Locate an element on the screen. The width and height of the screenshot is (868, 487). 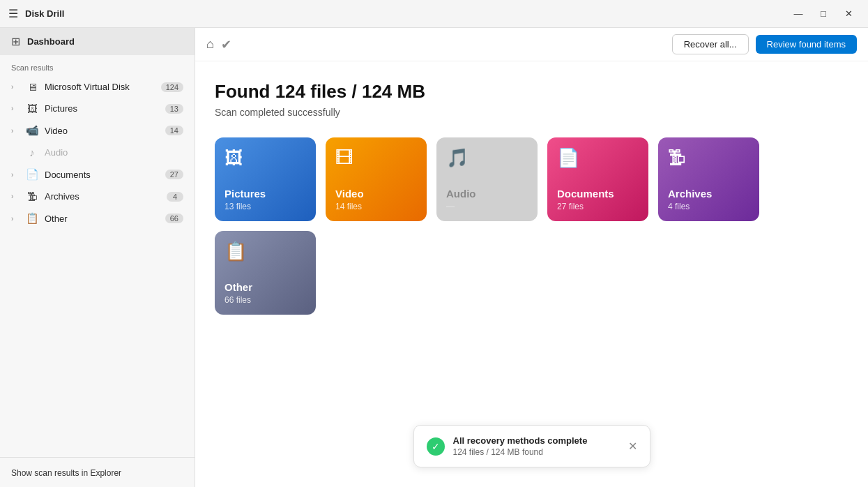
card-documents: 📄 Documents 27 files is located at coordinates (598, 179).